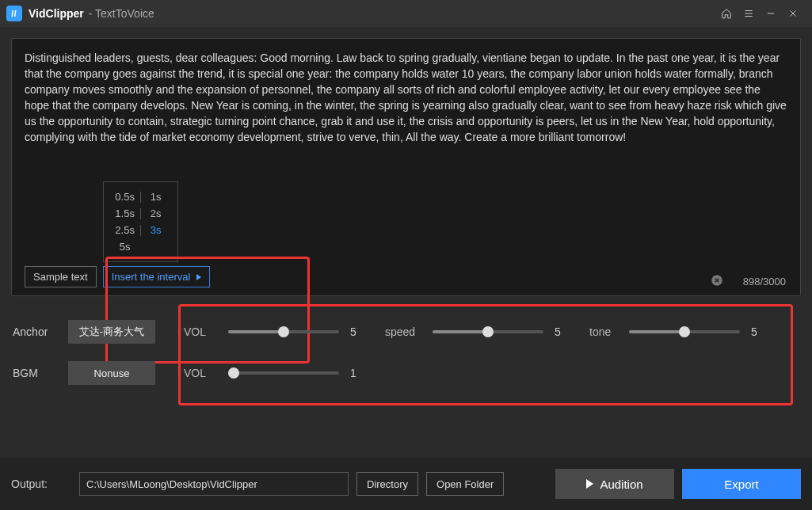 This screenshot has height=510, width=812. Describe the element at coordinates (771, 13) in the screenshot. I see `minimize-icon` at that location.